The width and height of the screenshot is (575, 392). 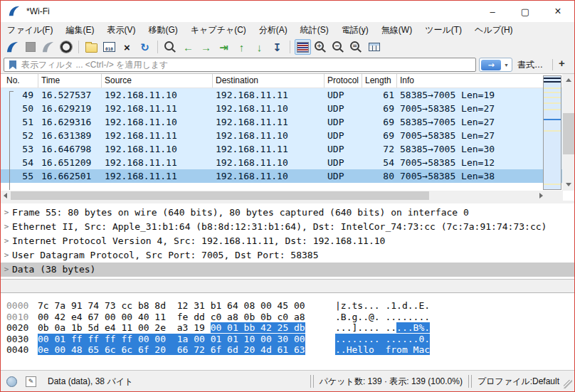 What do you see at coordinates (30, 47) in the screenshot?
I see `stop-capture-icon` at bounding box center [30, 47].